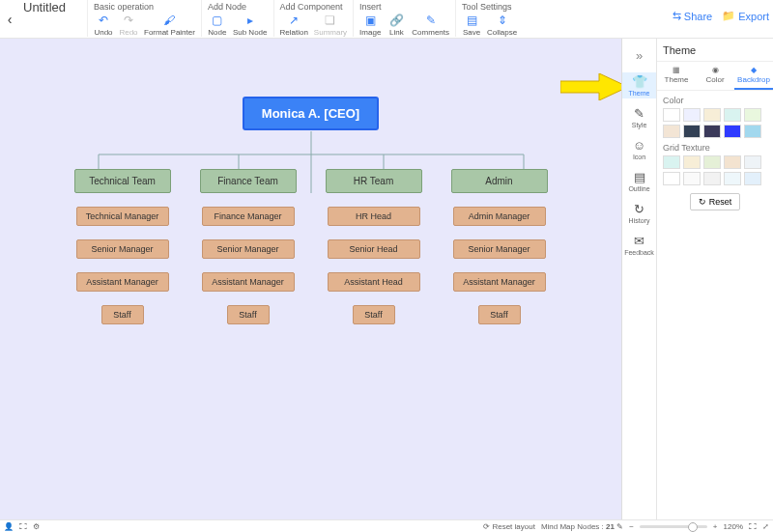 This screenshot has width=773, height=532. What do you see at coordinates (509, 527) in the screenshot?
I see `reset-layout-button: ⟳ Reset layout` at bounding box center [509, 527].